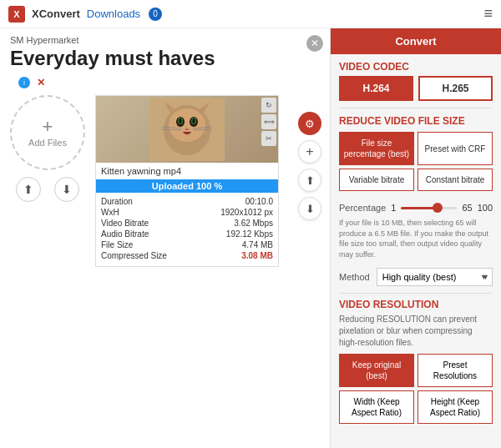 The image size is (501, 448). Describe the element at coordinates (485, 208) in the screenshot. I see `slider-max: 100` at that location.